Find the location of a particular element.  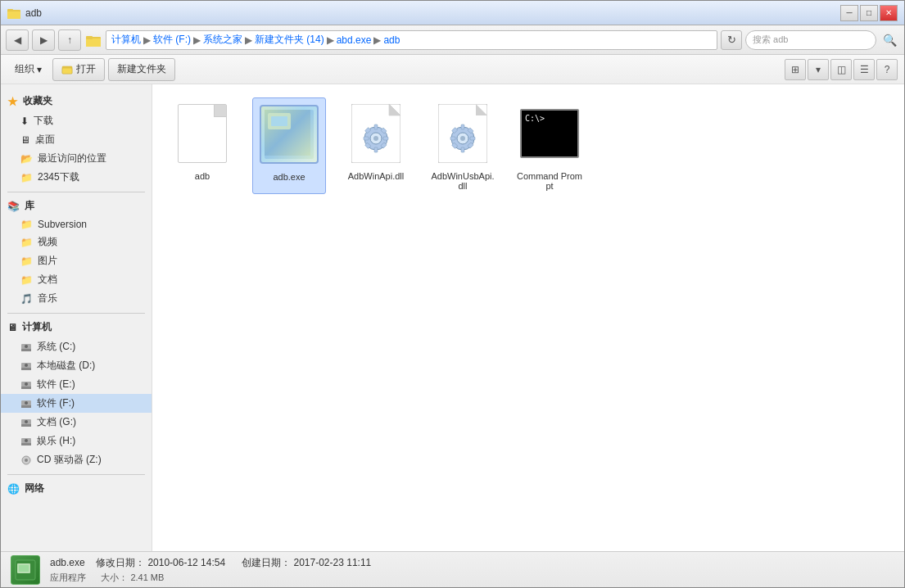

view-controls: ⊞ ▾ ◫ ☰ ? is located at coordinates (841, 70).